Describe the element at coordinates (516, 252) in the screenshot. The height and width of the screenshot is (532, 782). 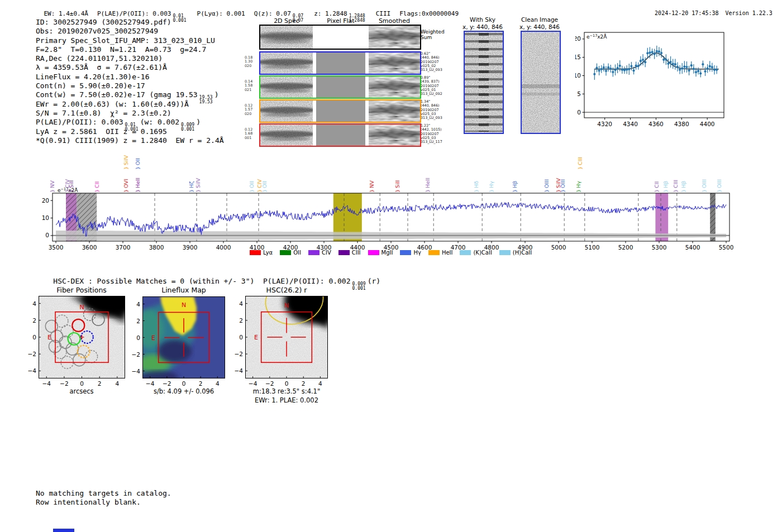
I see `legend-item: (H)CaII` at that location.